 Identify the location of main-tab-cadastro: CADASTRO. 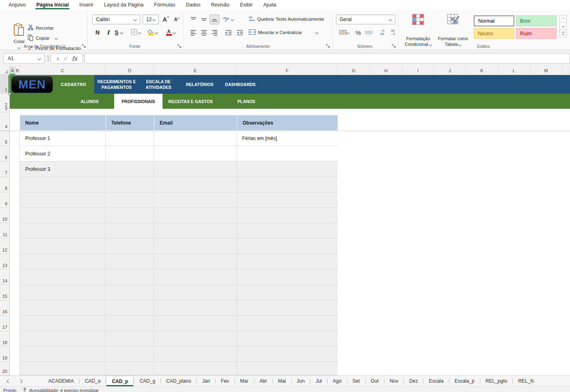
(74, 84).